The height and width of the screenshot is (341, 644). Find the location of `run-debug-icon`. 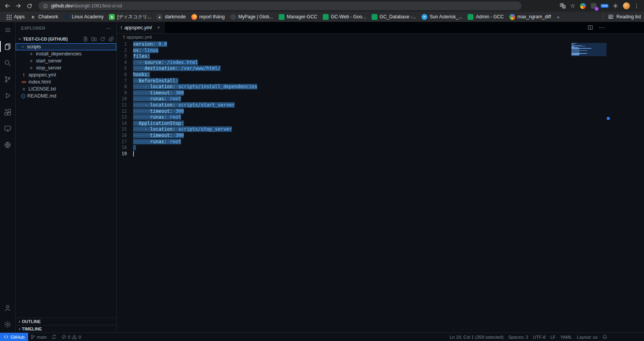

run-debug-icon is located at coordinates (8, 96).